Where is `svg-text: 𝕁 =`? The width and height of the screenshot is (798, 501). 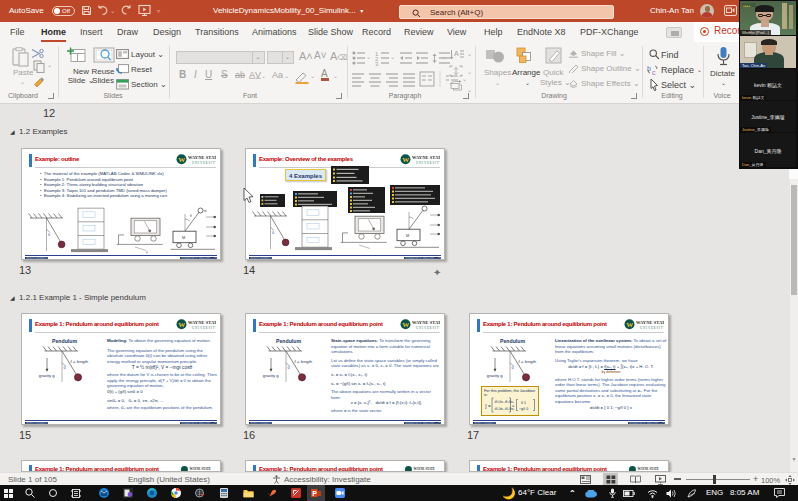 svg-text: 𝕁 = is located at coordinates (488, 406).